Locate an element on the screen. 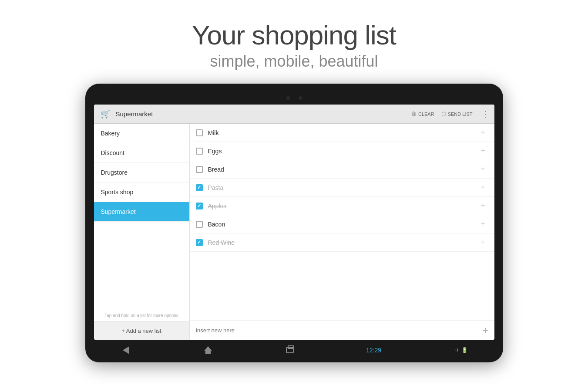 The height and width of the screenshot is (392, 588). list-item: Red Wine + is located at coordinates (342, 243).